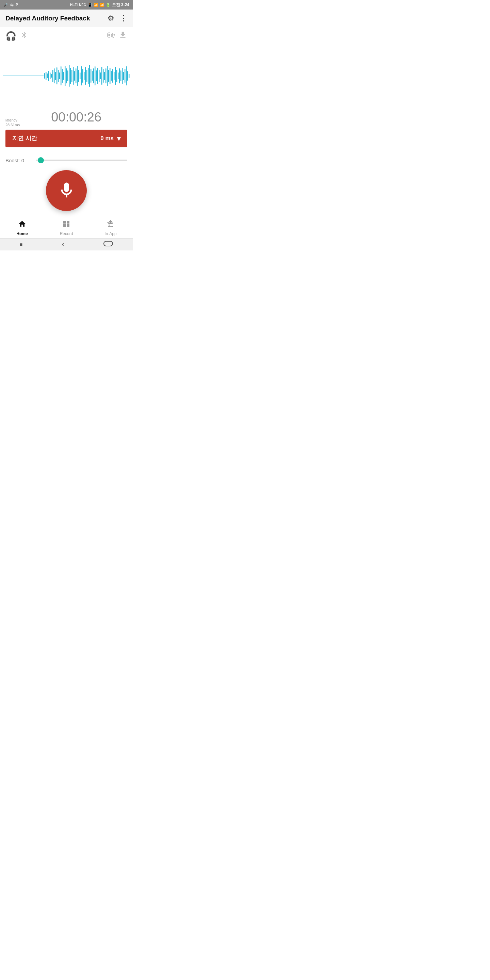 This screenshot has height=980, width=490. Describe the element at coordinates (24, 138) in the screenshot. I see `delay-label: 지연 시간` at that location.